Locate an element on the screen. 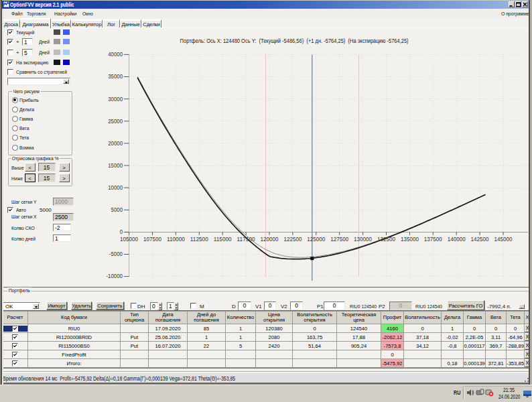 This screenshot has height=402, width=532. svg-text: 15000 is located at coordinates (115, 165).